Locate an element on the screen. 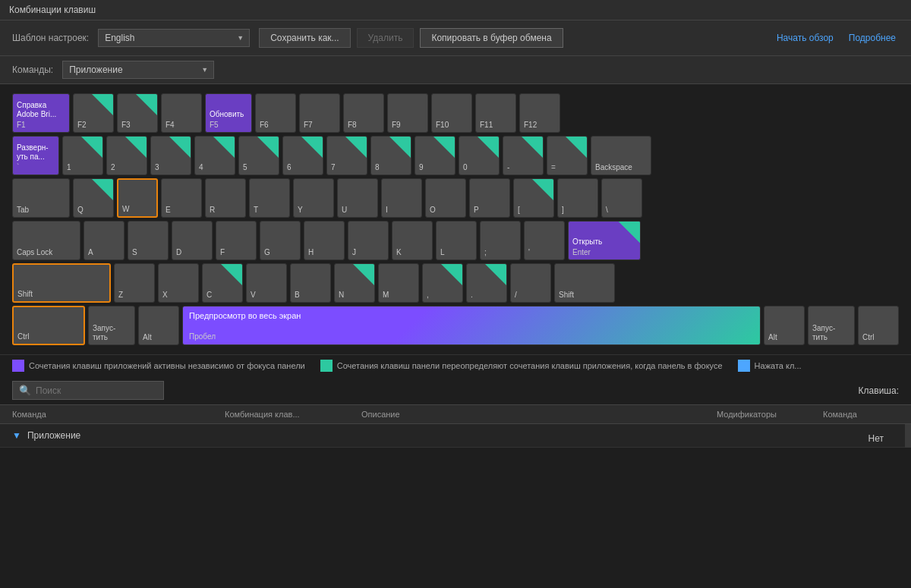  legend-area: Сочетания клавиш приложений активны неза… is located at coordinates (456, 366).